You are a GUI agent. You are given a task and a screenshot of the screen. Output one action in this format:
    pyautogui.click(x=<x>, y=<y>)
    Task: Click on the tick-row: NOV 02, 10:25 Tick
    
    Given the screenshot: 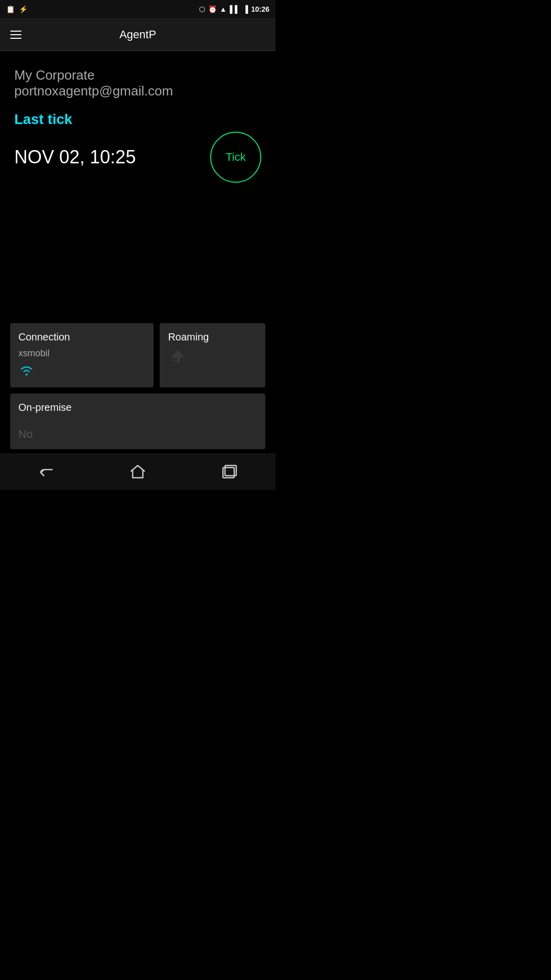 What is the action you would take?
    pyautogui.click(x=138, y=157)
    